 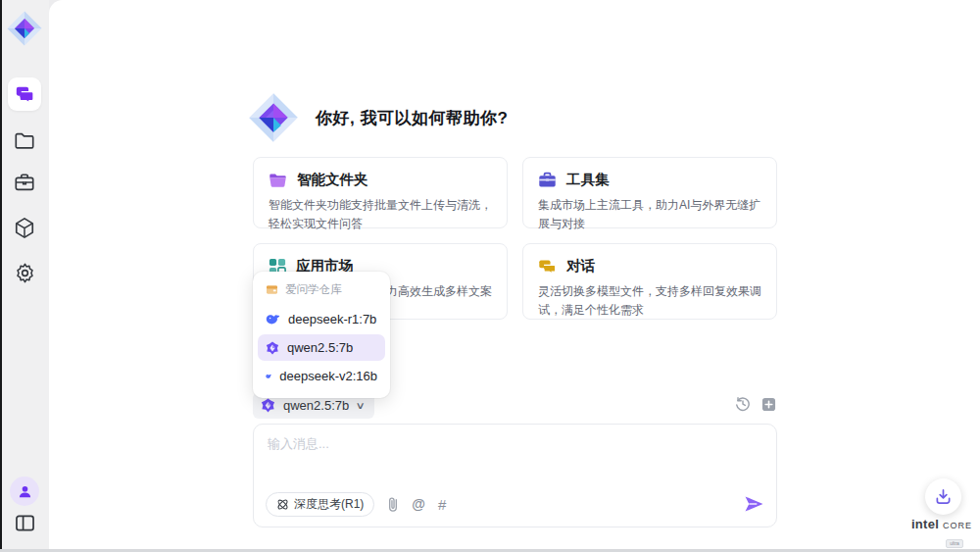 I want to click on new-chat-button, so click(x=768, y=404).